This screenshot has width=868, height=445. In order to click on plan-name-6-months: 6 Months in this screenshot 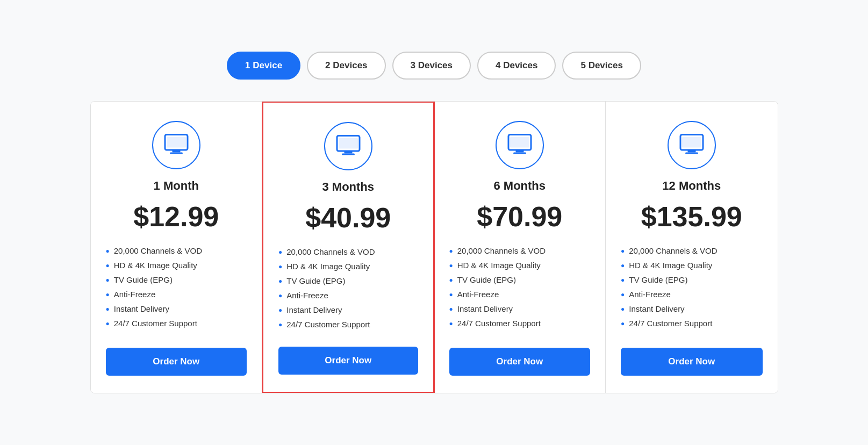, I will do `click(519, 186)`.